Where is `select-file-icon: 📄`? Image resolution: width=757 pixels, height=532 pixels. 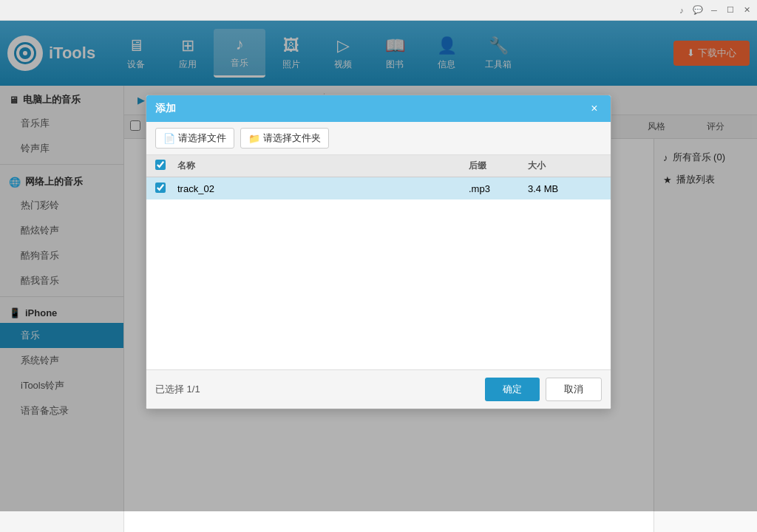 select-file-icon: 📄 is located at coordinates (169, 139).